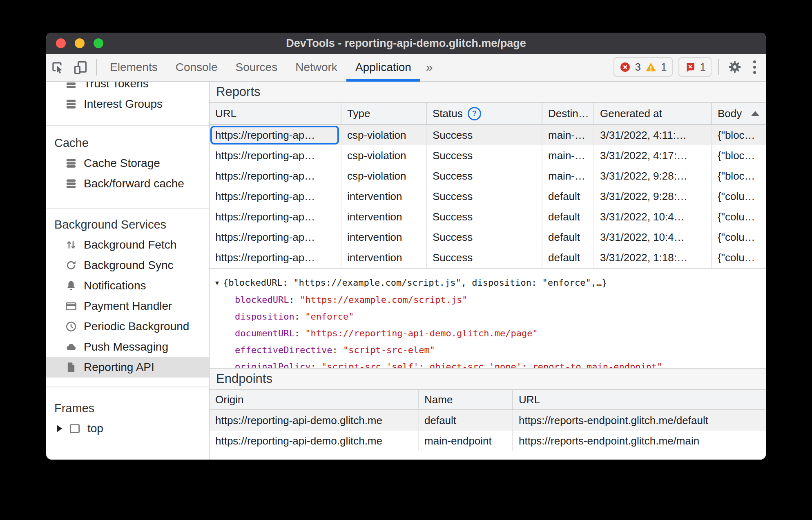  What do you see at coordinates (127, 88) in the screenshot?
I see `sidebar-item-trust-tokens: Trust Tokens` at bounding box center [127, 88].